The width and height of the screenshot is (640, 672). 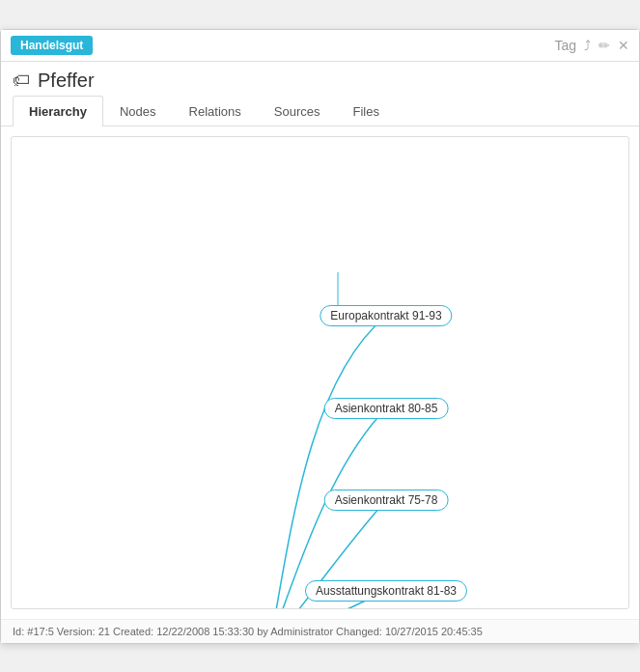 What do you see at coordinates (566, 45) in the screenshot?
I see `tag-label: Tag` at bounding box center [566, 45].